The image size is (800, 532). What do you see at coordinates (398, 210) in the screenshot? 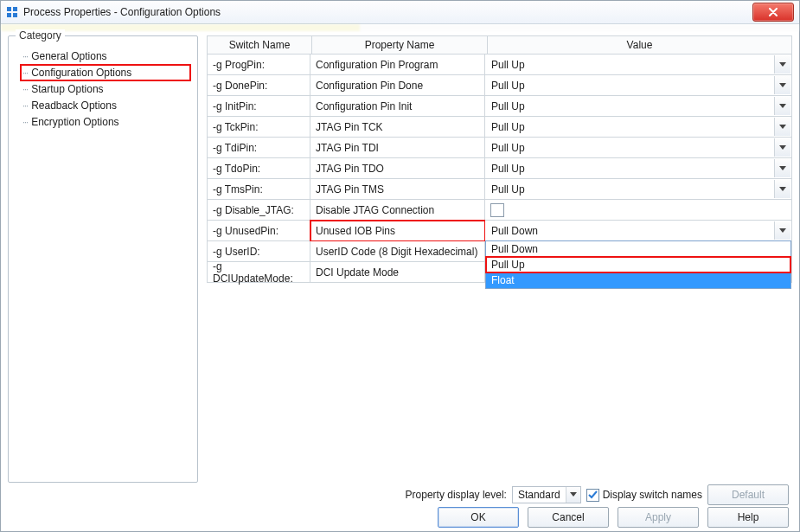
I see `property-cell: Disable JTAG Connection` at bounding box center [398, 210].